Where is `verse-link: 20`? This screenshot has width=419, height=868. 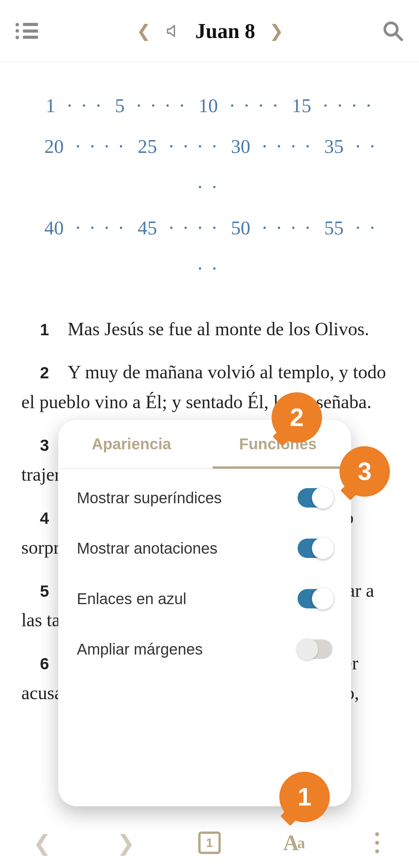
verse-link: 20 is located at coordinates (54, 146).